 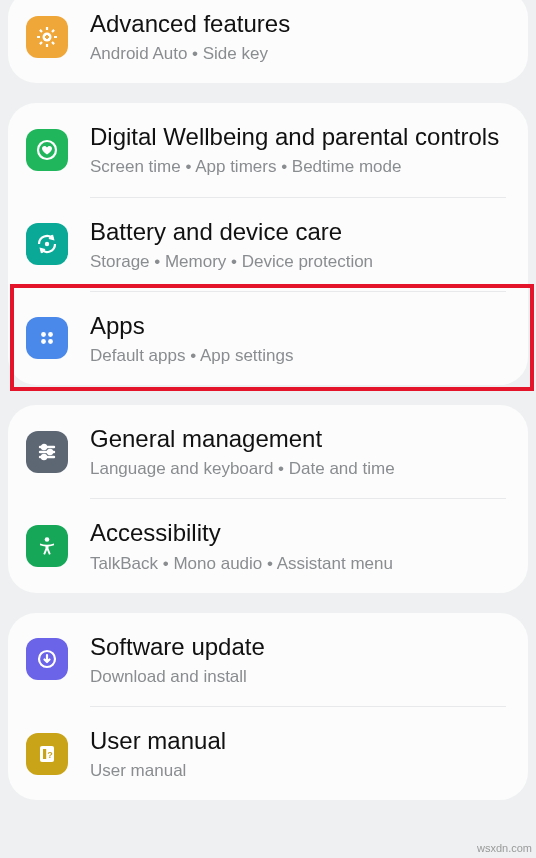 What do you see at coordinates (47, 452) in the screenshot?
I see `sliders-icon` at bounding box center [47, 452].